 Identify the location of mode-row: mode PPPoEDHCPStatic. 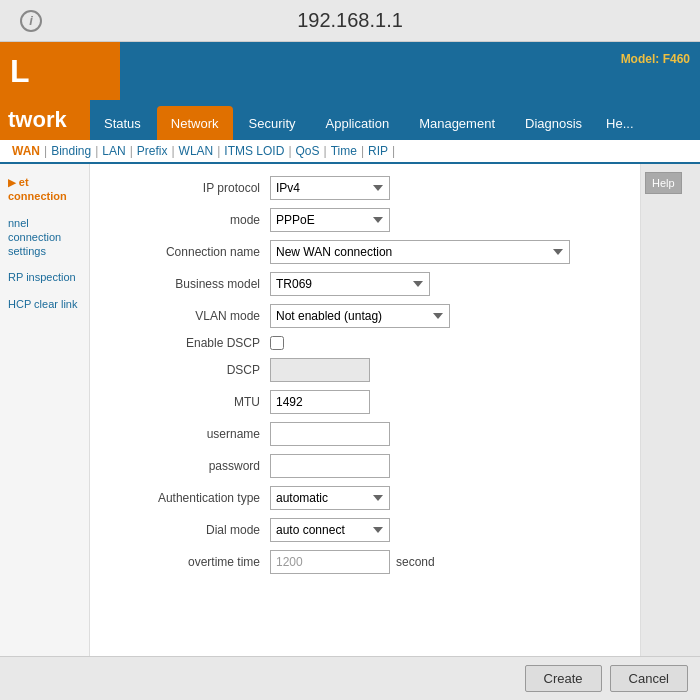
(365, 220).